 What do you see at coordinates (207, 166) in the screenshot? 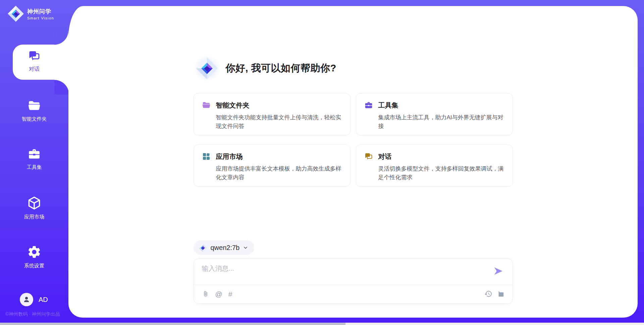
I see `grid-tiles-icon` at bounding box center [207, 166].